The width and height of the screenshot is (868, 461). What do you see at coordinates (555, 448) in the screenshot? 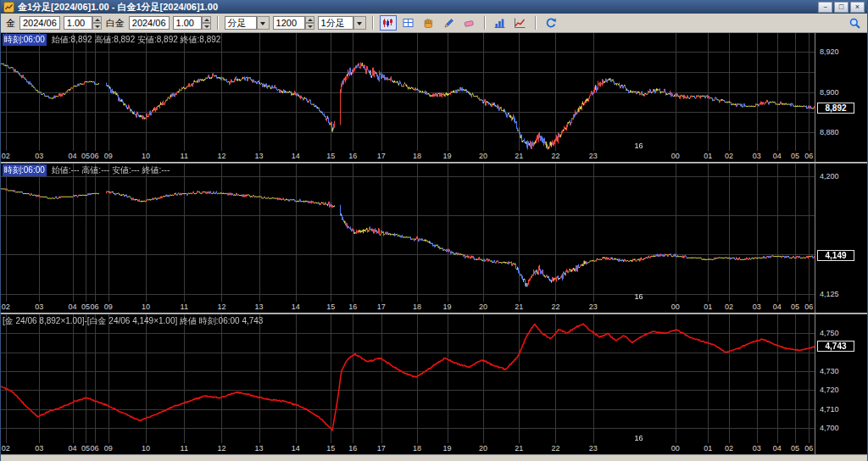
I see `time-tick-label: 22` at bounding box center [555, 448].